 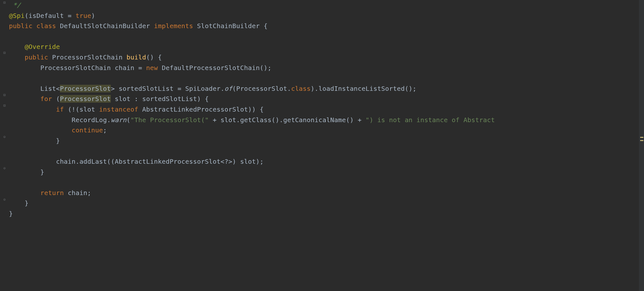 I want to click on code-token: chain;, so click(x=79, y=193).